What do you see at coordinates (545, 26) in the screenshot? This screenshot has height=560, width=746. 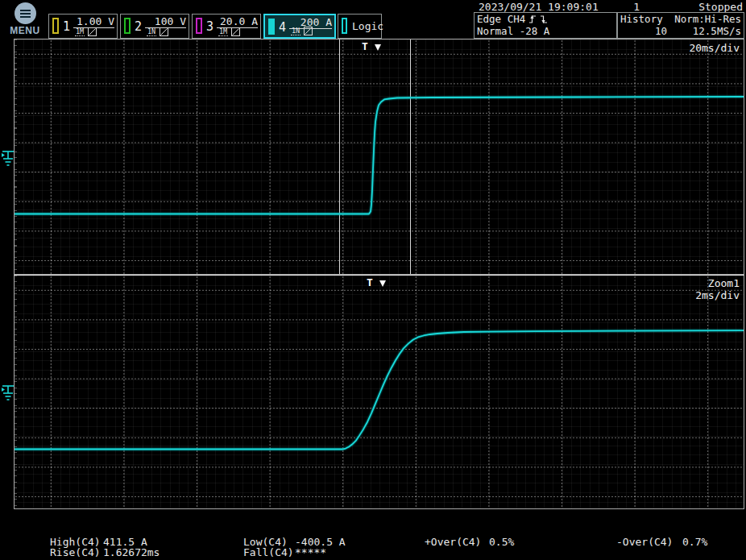 I see `trigger-info-box: Edge CH4 Normal -28 A` at bounding box center [545, 26].